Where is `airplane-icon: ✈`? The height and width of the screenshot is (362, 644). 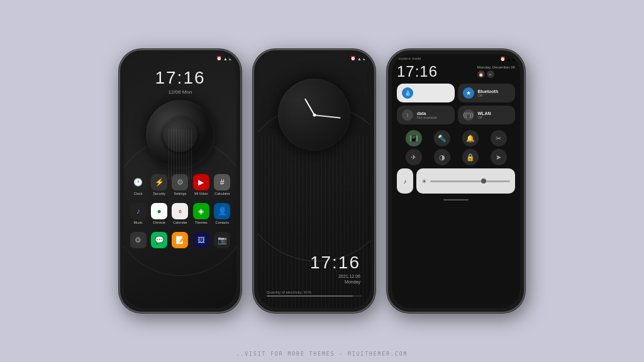
airplane-icon: ✈ is located at coordinates (414, 157).